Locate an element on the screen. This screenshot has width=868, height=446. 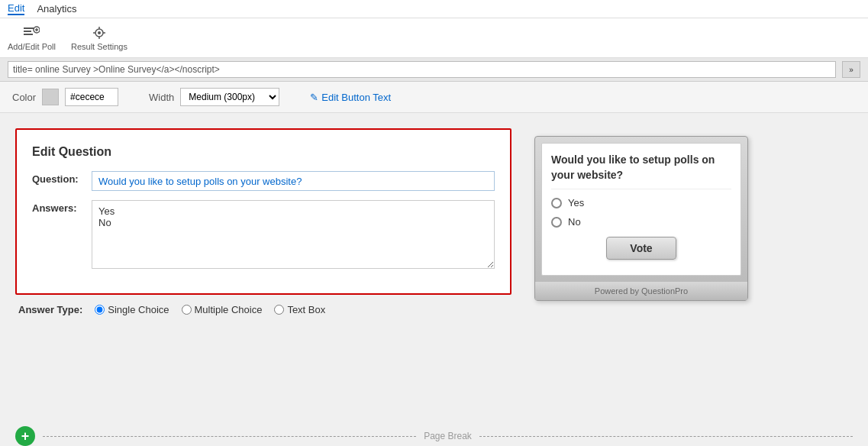
radio-multiple-choice: Multiple Choice is located at coordinates (222, 310).